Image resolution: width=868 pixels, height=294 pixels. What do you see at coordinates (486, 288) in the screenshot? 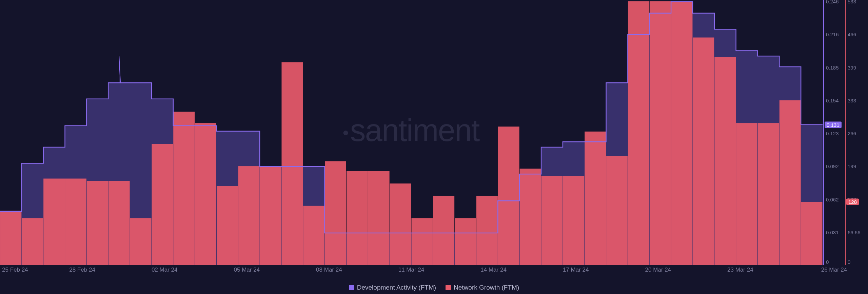
I see `legend-label-net: Network Growth (FTM)` at bounding box center [486, 288].